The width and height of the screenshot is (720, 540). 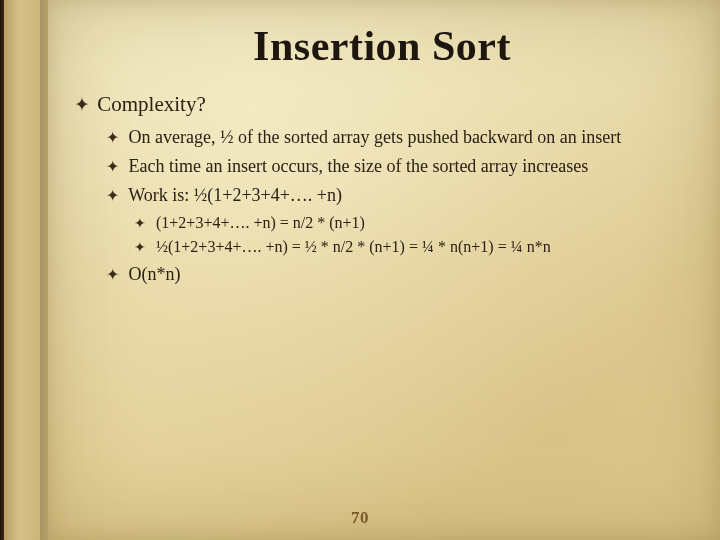 What do you see at coordinates (24, 270) in the screenshot?
I see `book-spine` at bounding box center [24, 270].